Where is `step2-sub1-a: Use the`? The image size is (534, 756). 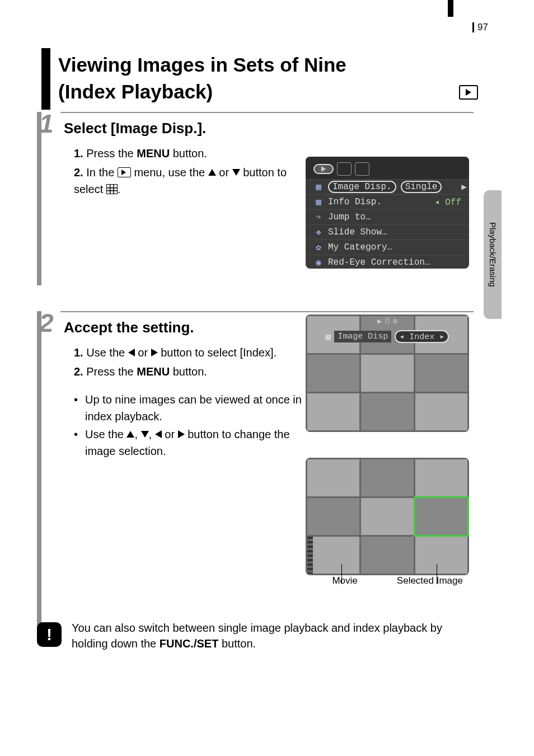 step2-sub1-a: Use the is located at coordinates (107, 353).